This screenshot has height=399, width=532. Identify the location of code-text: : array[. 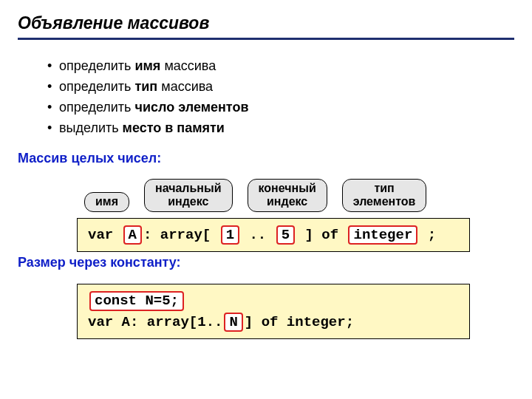
(182, 235).